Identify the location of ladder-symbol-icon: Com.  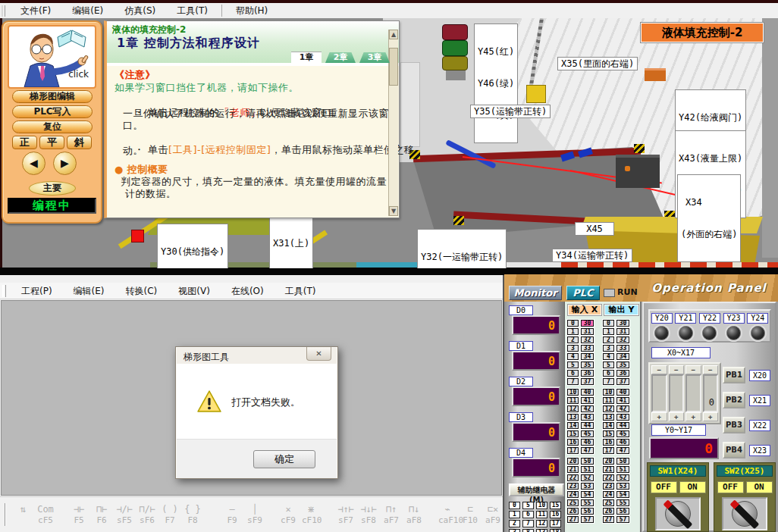
(45, 509).